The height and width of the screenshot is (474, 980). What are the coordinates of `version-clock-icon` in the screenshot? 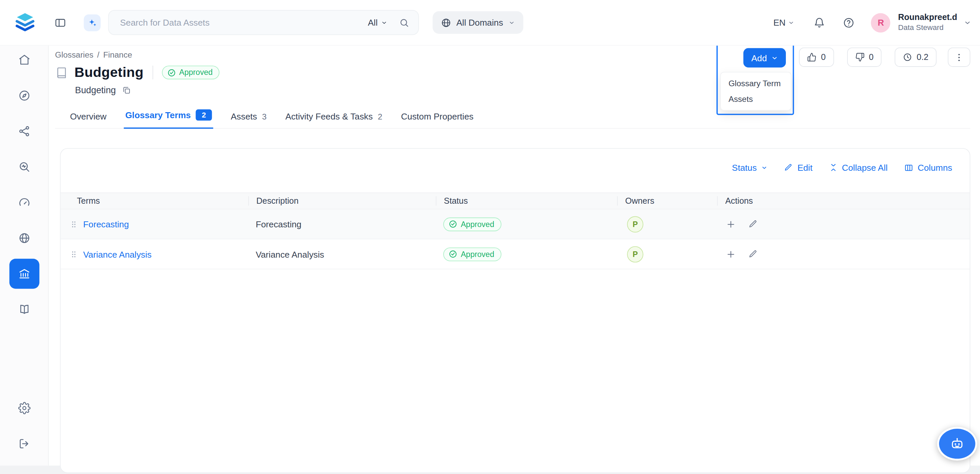 It's located at (908, 57).